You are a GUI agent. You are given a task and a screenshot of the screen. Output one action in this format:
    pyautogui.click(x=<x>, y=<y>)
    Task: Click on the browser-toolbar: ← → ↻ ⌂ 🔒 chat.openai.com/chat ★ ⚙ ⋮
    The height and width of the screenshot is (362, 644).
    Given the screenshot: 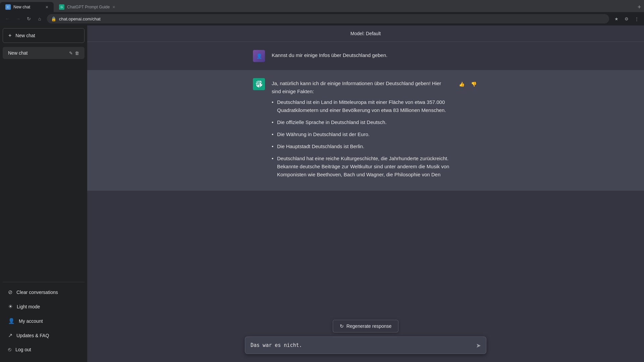 What is the action you would take?
    pyautogui.click(x=322, y=19)
    